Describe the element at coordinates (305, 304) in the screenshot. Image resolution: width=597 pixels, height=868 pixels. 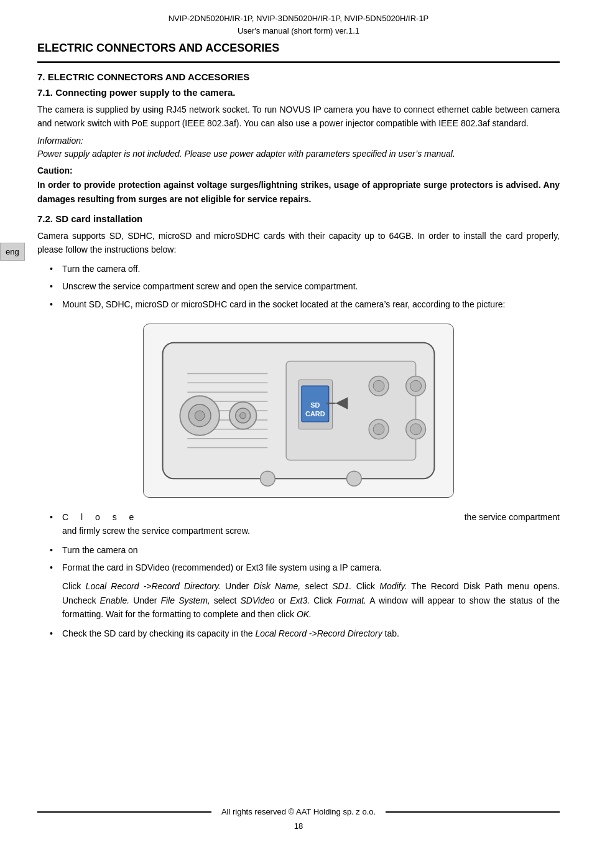
I see `list-item: Mount SD, SDHC, microSD or microSDHC car…` at that location.